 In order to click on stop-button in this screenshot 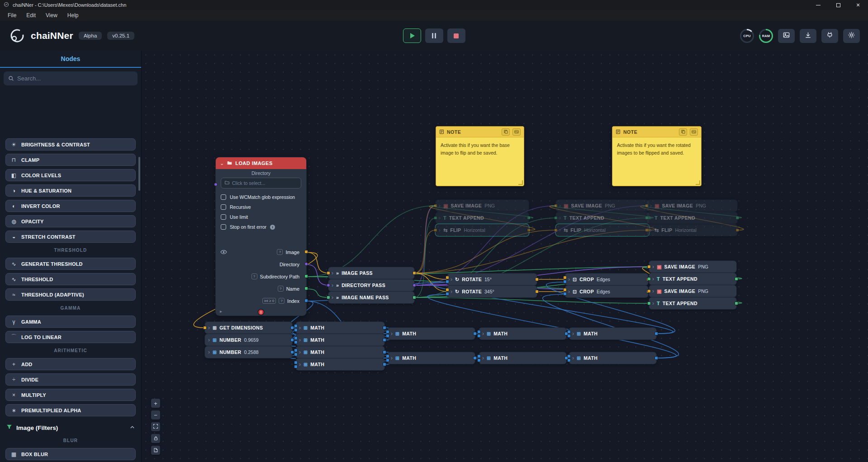, I will do `click(456, 36)`.